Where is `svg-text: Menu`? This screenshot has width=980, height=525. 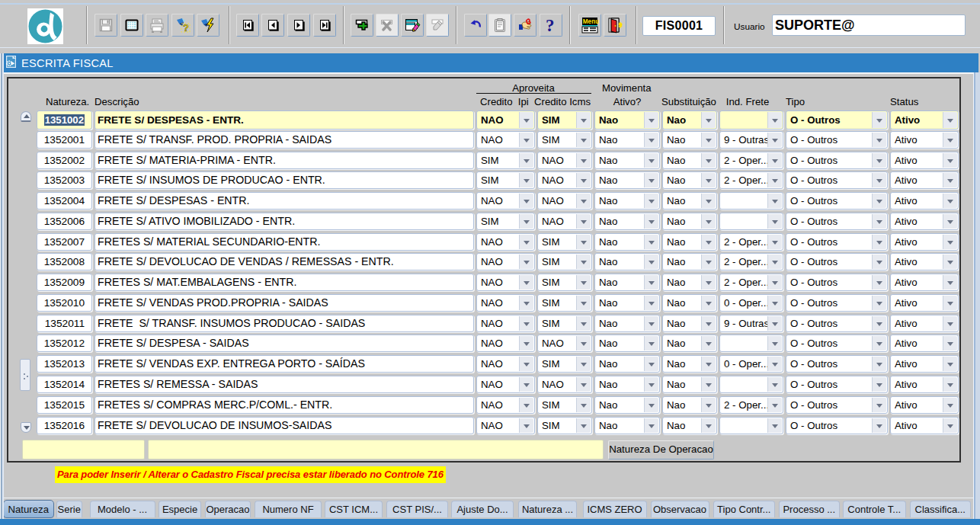 svg-text: Menu is located at coordinates (591, 21).